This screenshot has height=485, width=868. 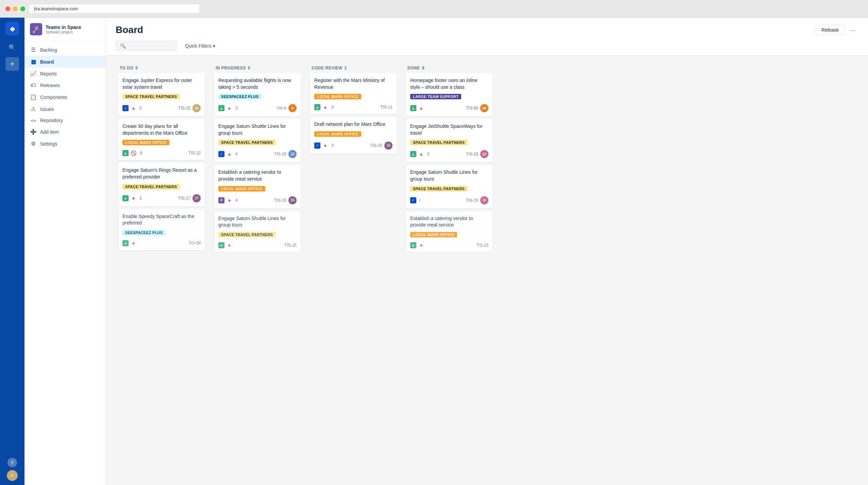 I want to click on sidebar-item-board: ▦ Board, so click(x=65, y=62).